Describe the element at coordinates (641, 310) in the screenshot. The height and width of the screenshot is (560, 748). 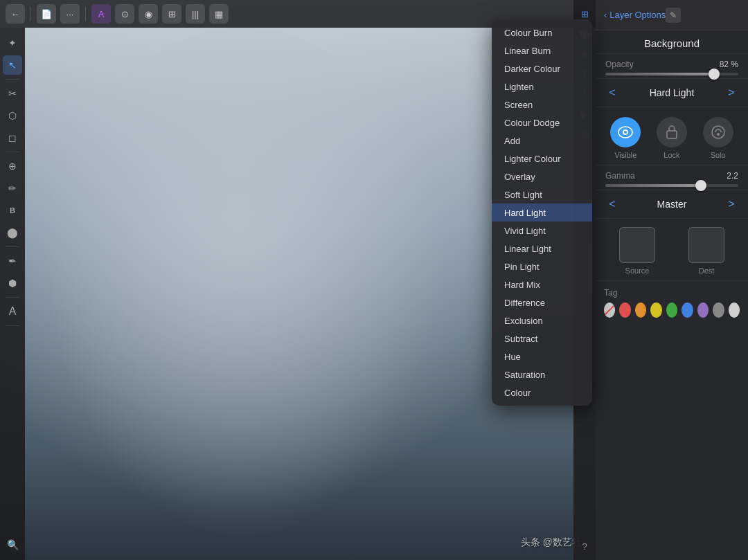
I see `tag-color-orange` at that location.